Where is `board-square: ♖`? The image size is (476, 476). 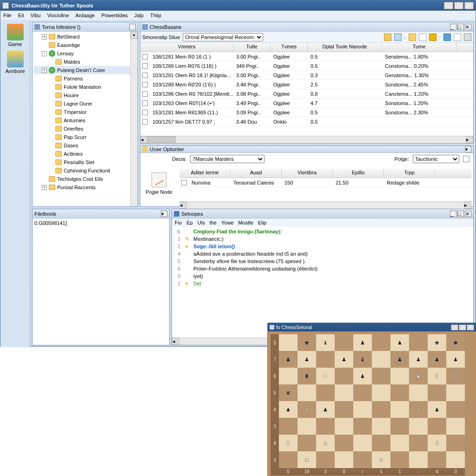
board-square: ♖ is located at coordinates (437, 443).